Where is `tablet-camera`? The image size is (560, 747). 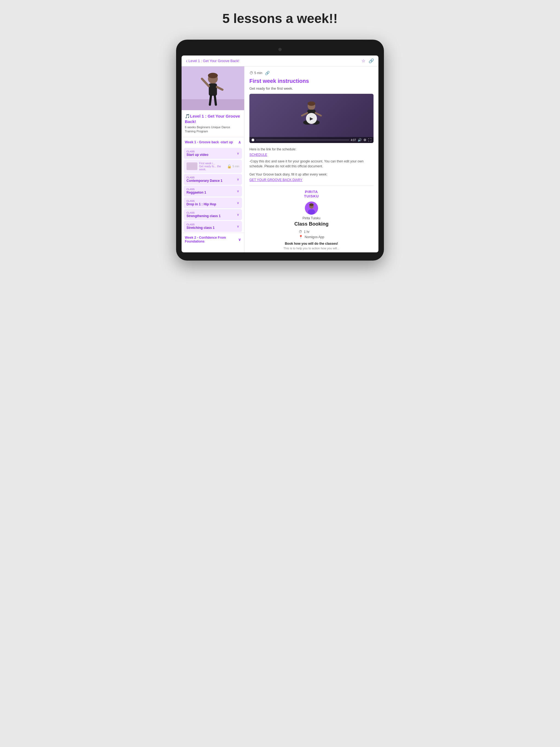 tablet-camera is located at coordinates (280, 49).